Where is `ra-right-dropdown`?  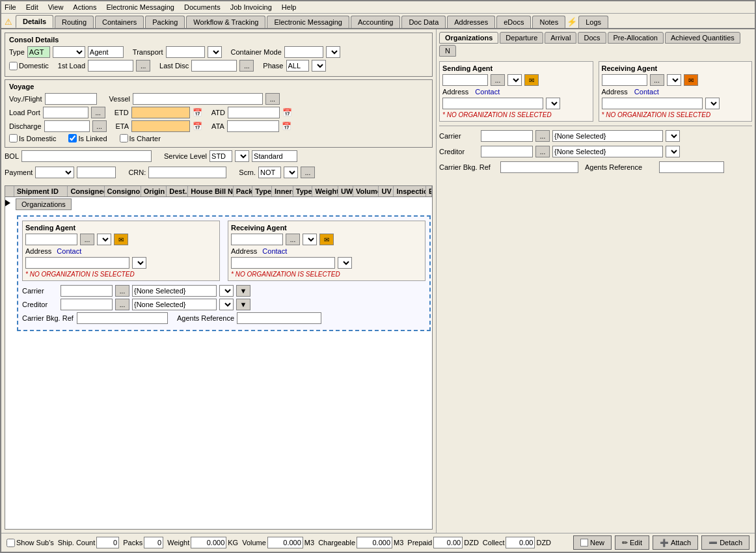
ra-right-dropdown is located at coordinates (674, 80).